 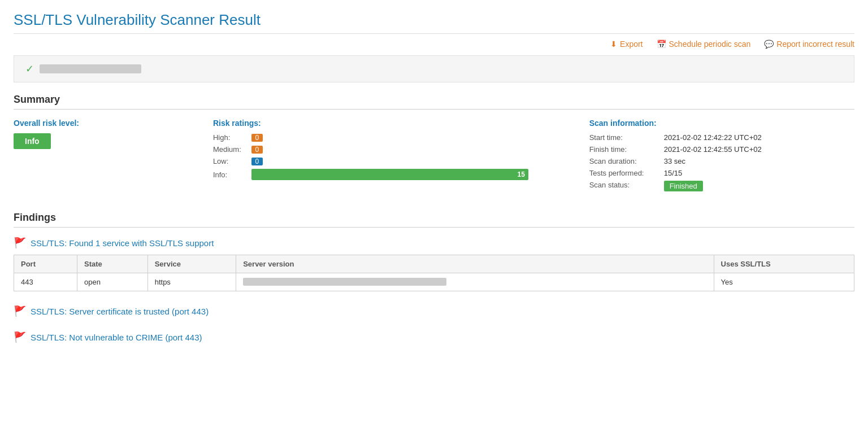 I want to click on risk-ratings-label: Risk ratings:, so click(x=390, y=123).